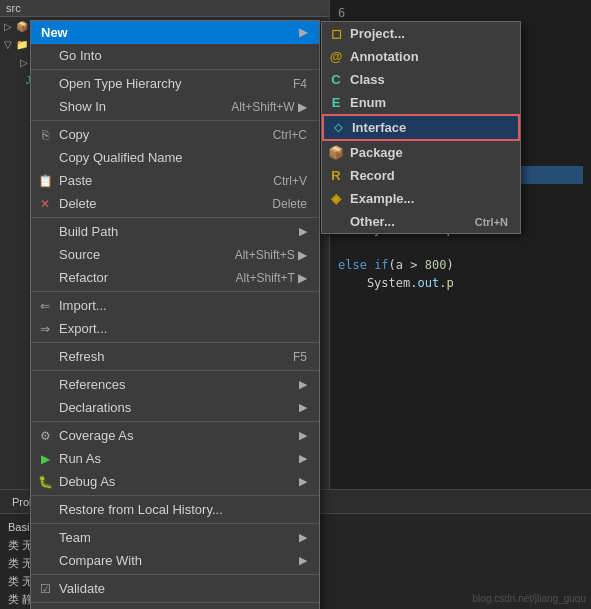 This screenshot has width=591, height=609. Describe the element at coordinates (175, 408) in the screenshot. I see `menu-item-declarations: Declarations ▶` at that location.